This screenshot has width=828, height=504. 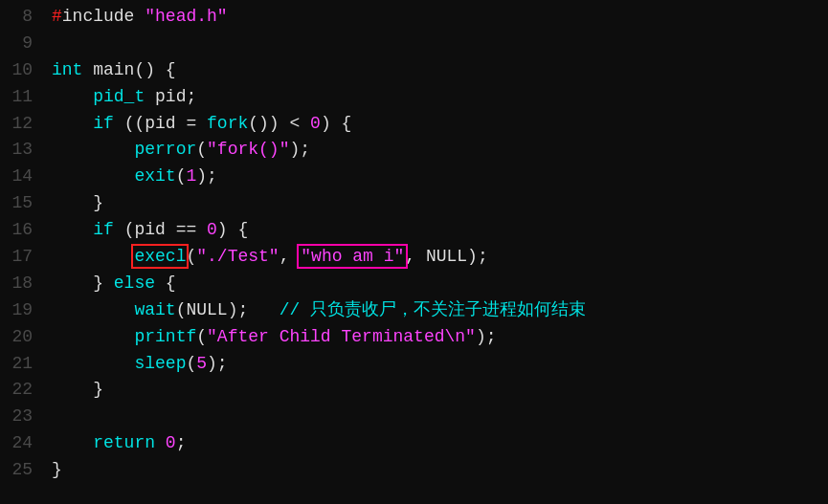 What do you see at coordinates (124, 443) in the screenshot?
I see `kw-return: return` at bounding box center [124, 443].